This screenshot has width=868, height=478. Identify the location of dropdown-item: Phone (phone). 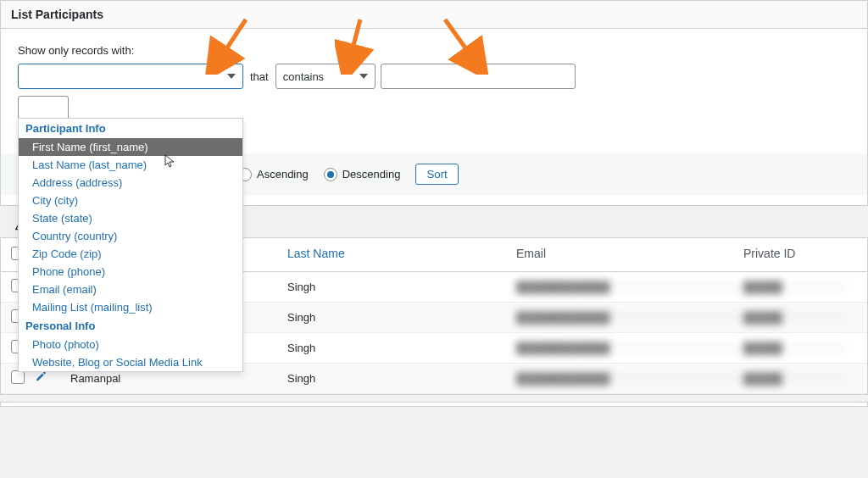
(131, 271).